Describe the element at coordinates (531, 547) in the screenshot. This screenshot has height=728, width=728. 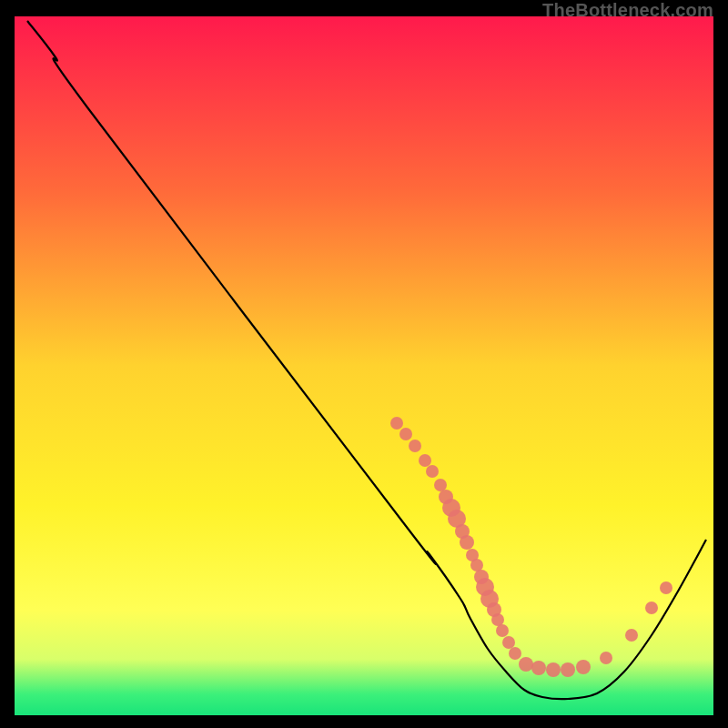
I see `marker-dots` at that location.